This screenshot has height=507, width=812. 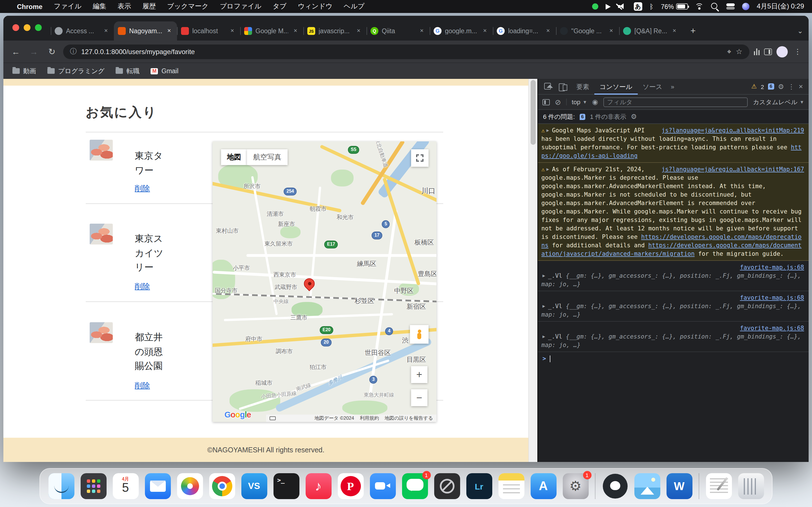 What do you see at coordinates (406, 52) in the screenshot?
I see `address-bar: 127.0.0.1:8000/users/mypage/favorite` at bounding box center [406, 52].